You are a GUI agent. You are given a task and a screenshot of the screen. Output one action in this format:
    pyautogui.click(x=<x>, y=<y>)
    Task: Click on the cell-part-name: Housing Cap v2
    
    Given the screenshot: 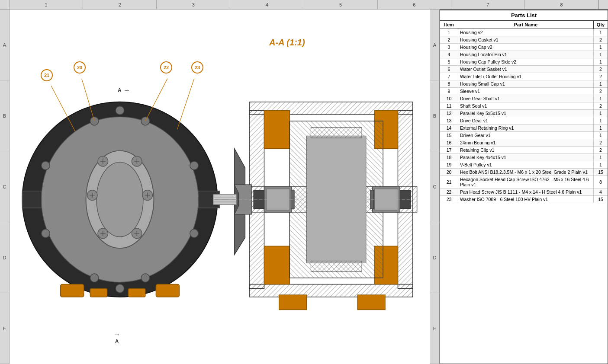 What is the action you would take?
    pyautogui.click(x=526, y=47)
    